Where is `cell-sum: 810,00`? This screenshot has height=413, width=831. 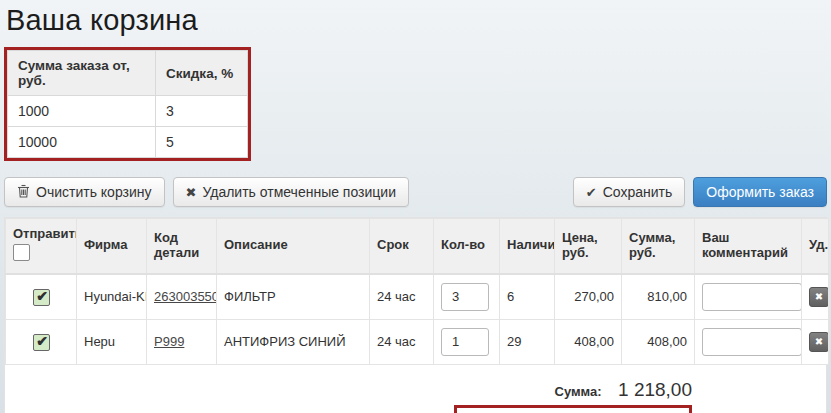
cell-sum: 810,00 is located at coordinates (658, 297).